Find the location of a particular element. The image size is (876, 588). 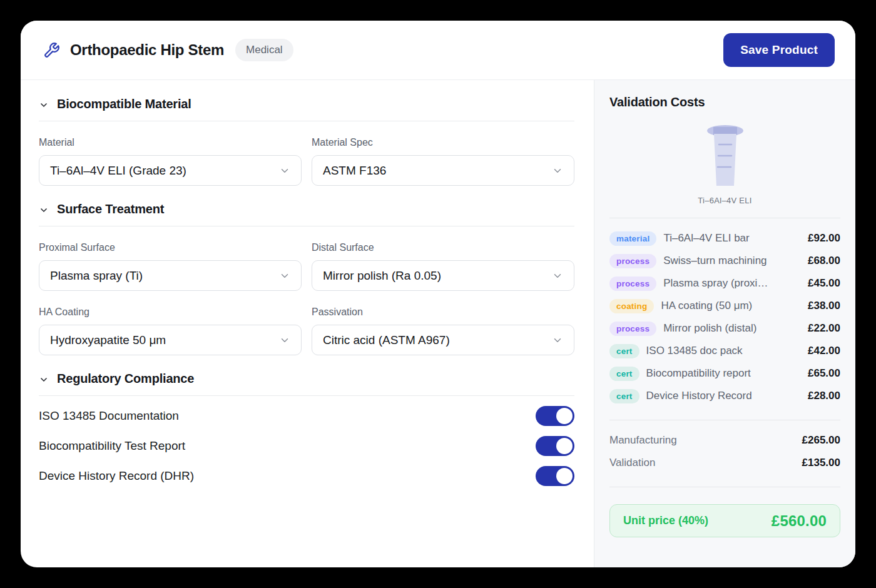

section-surface-treatment: Surface Treatment is located at coordinates (307, 209).